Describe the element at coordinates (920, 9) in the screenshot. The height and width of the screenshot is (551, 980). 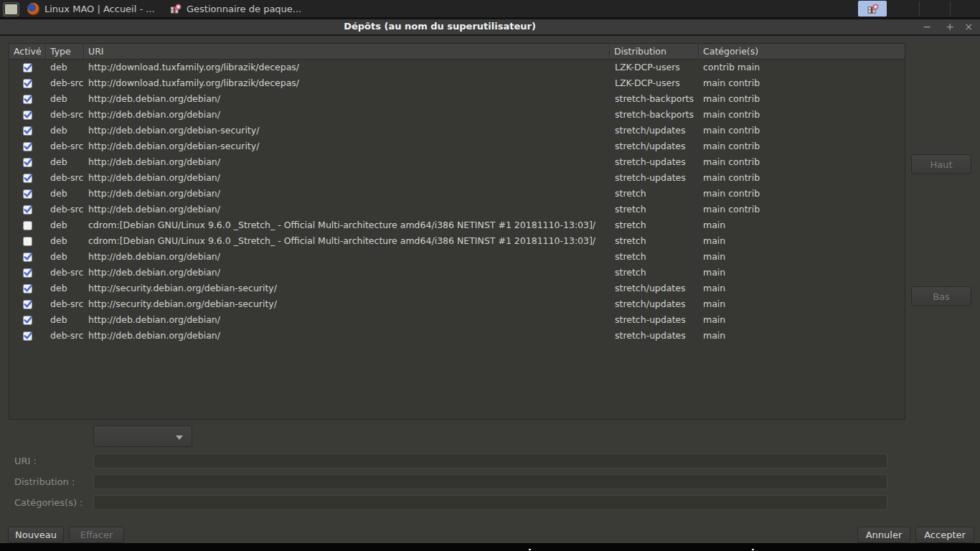
I see `panel-separator` at that location.